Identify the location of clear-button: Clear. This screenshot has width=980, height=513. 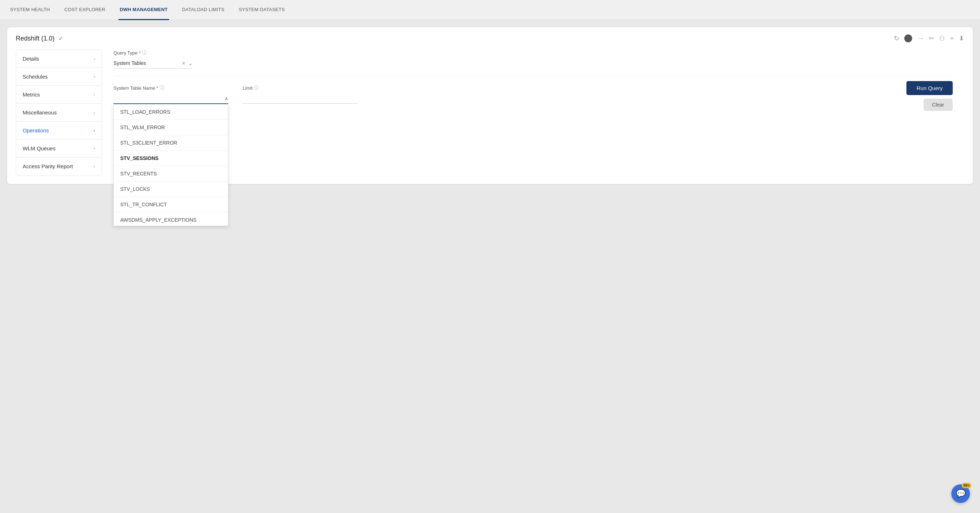
(938, 105).